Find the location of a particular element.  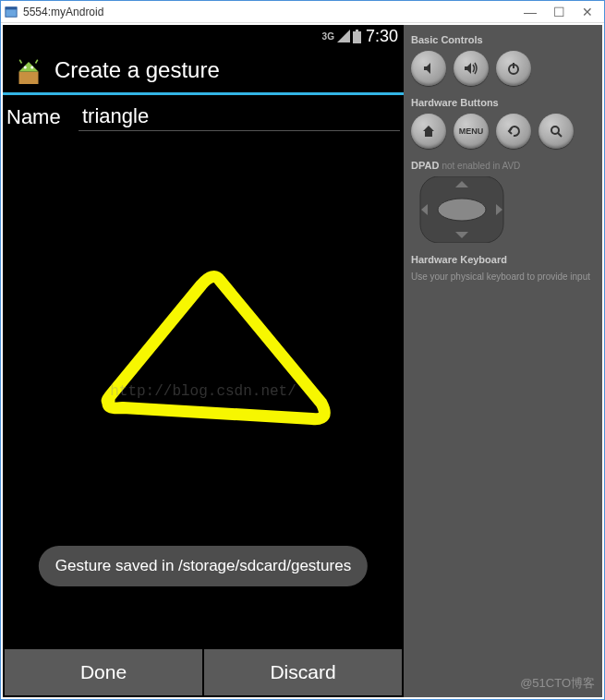

window-controls: — ☐ ✕ is located at coordinates (562, 12).